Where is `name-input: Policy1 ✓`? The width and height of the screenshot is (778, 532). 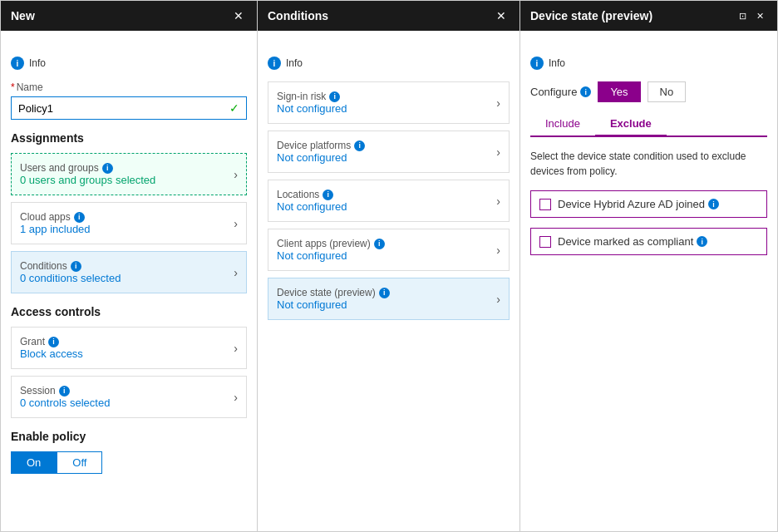 name-input: Policy1 ✓ is located at coordinates (129, 108).